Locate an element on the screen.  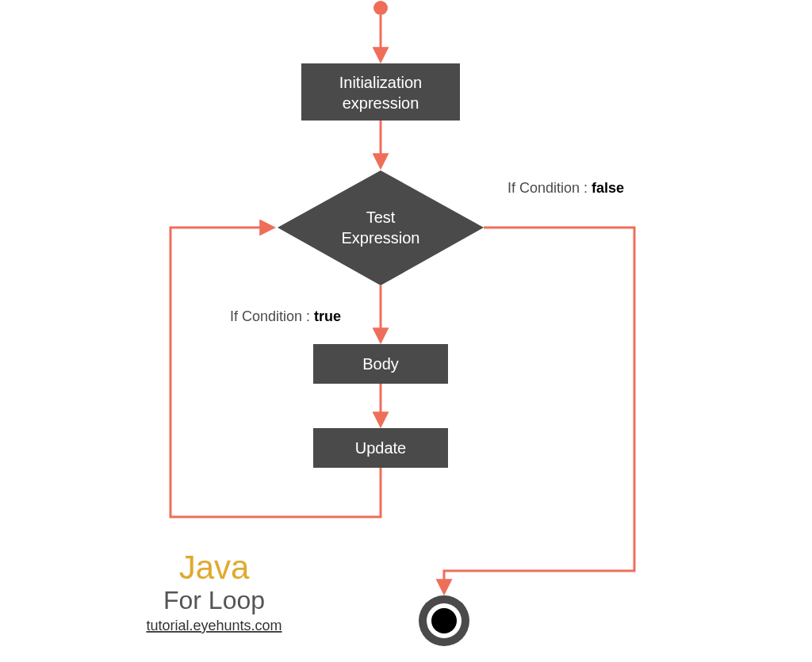
test-text-l1: Test is located at coordinates (381, 217).